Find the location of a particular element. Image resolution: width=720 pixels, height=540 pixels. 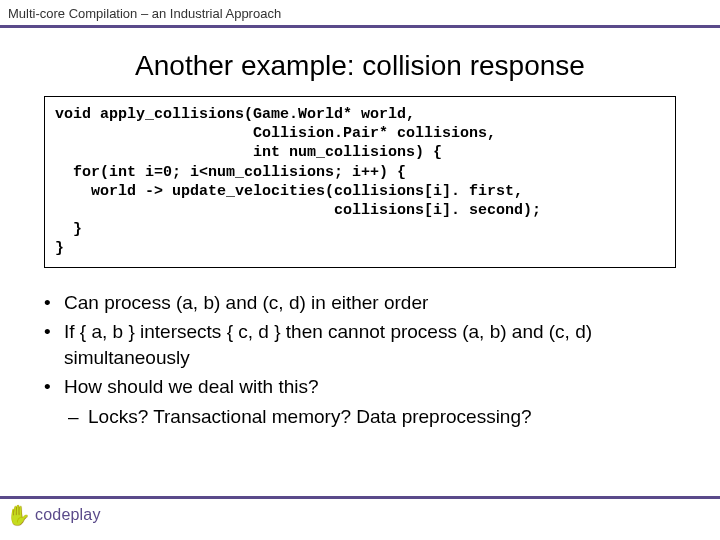

slide-title: Another example: collision response is located at coordinates (360, 66).